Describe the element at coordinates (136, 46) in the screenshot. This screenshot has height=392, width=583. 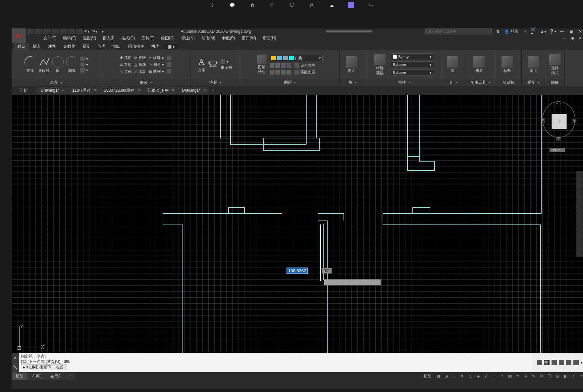
I see `ribtab-addon: 附加模块` at that location.